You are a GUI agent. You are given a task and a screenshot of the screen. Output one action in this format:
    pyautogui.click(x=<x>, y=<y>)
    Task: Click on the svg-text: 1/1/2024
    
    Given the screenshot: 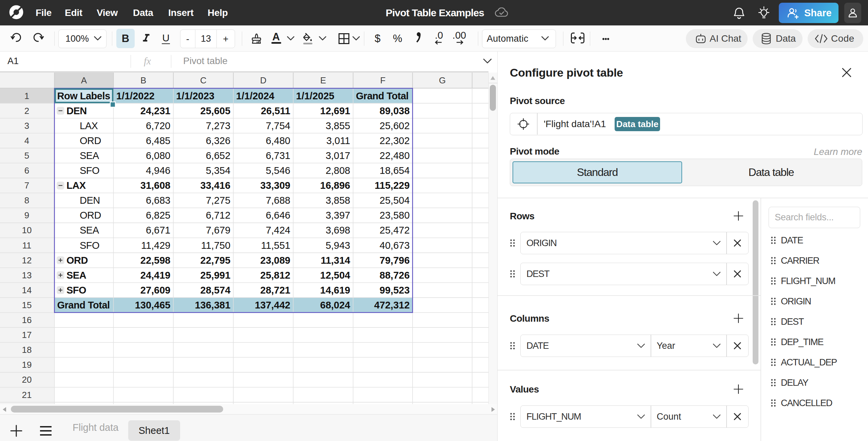 What is the action you would take?
    pyautogui.click(x=255, y=96)
    